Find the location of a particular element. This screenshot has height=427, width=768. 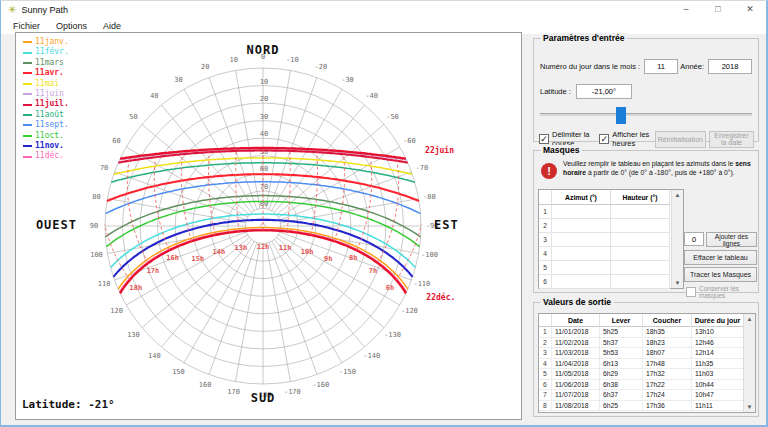

lever-cell: 6h25 is located at coordinates (622, 406).